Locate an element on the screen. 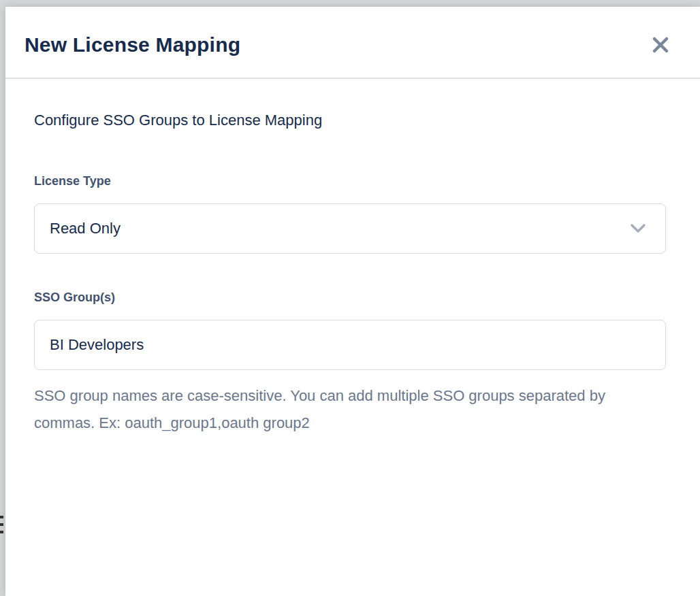 The height and width of the screenshot is (596, 700). background-page-artifact is located at coordinates (1, 525).